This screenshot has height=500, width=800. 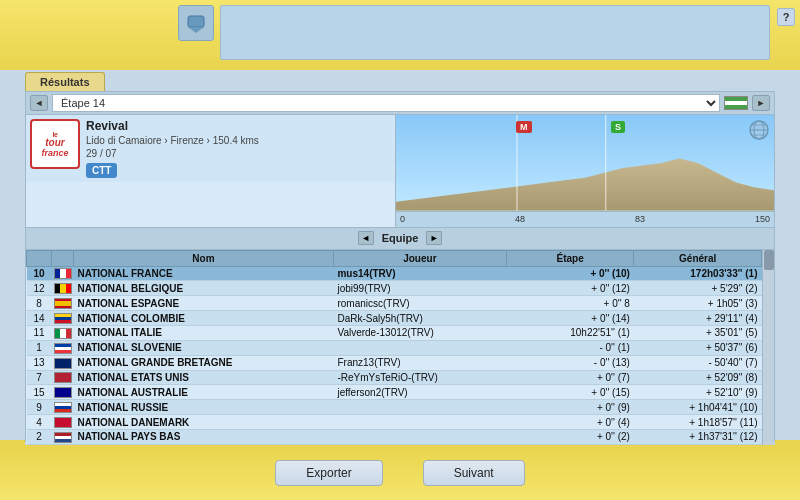 What do you see at coordinates (698, 258) in the screenshot?
I see `col-general: Général` at bounding box center [698, 258].